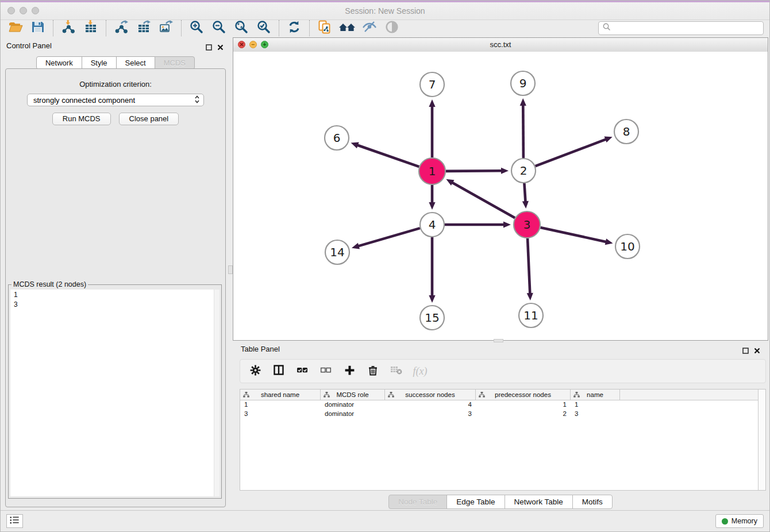 Image resolution: width=770 pixels, height=532 pixels. I want to click on graph-node-8: 8, so click(626, 132).